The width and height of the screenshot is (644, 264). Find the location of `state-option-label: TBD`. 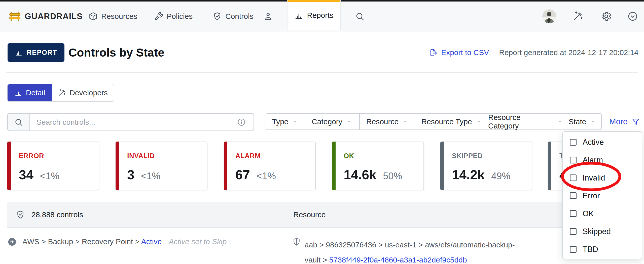

state-option-label: TBD is located at coordinates (590, 249).